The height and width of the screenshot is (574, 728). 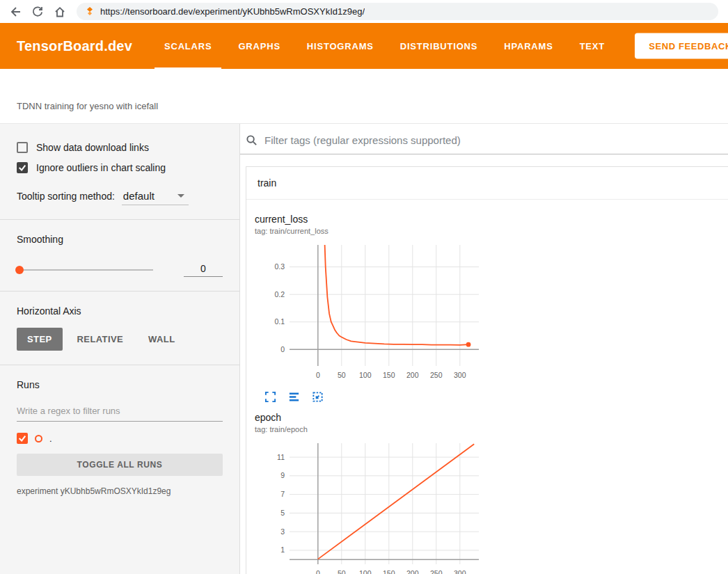 What do you see at coordinates (283, 513) in the screenshot?
I see `svg-text: 5` at bounding box center [283, 513].